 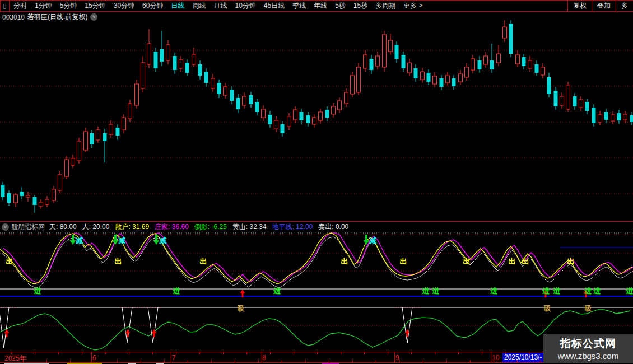 I want to click on indicator-field-人: 人: 20.00, so click(x=96, y=227).